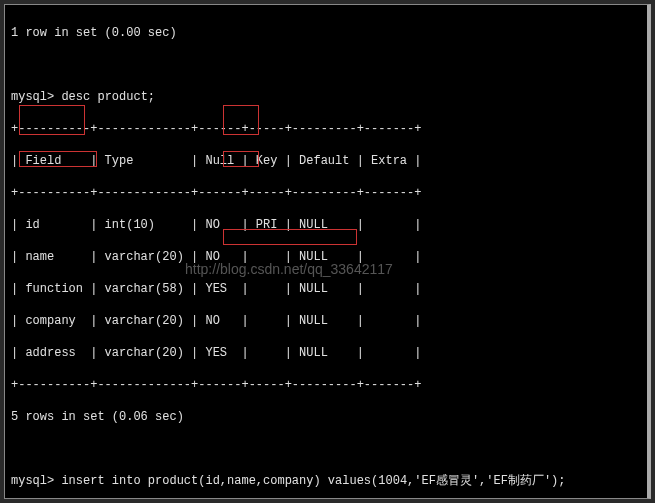 Image resolution: width=655 pixels, height=503 pixels. What do you see at coordinates (326, 33) in the screenshot?
I see `prev-result-line: 1 row in set (0.00 sec)` at bounding box center [326, 33].